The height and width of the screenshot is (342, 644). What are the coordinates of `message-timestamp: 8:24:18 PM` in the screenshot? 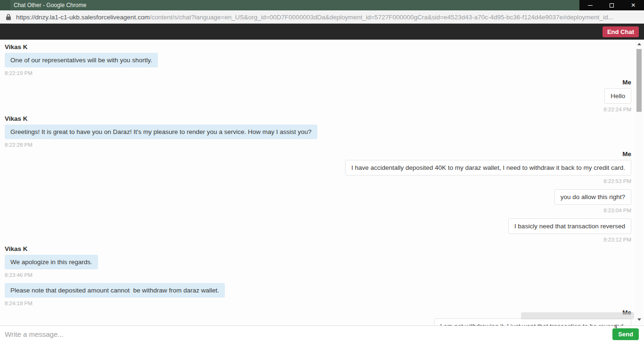 It's located at (19, 304).